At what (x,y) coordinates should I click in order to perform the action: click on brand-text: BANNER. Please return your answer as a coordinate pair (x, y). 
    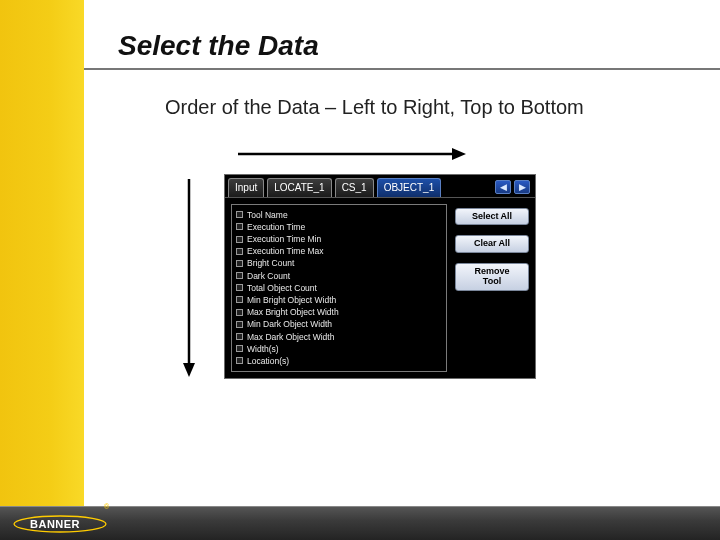
    Looking at the image, I should click on (55, 524).